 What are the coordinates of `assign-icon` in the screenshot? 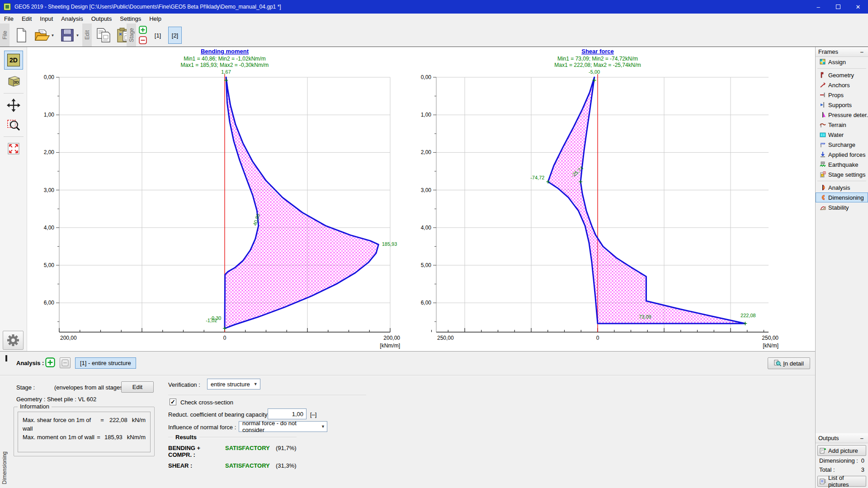 It's located at (823, 62).